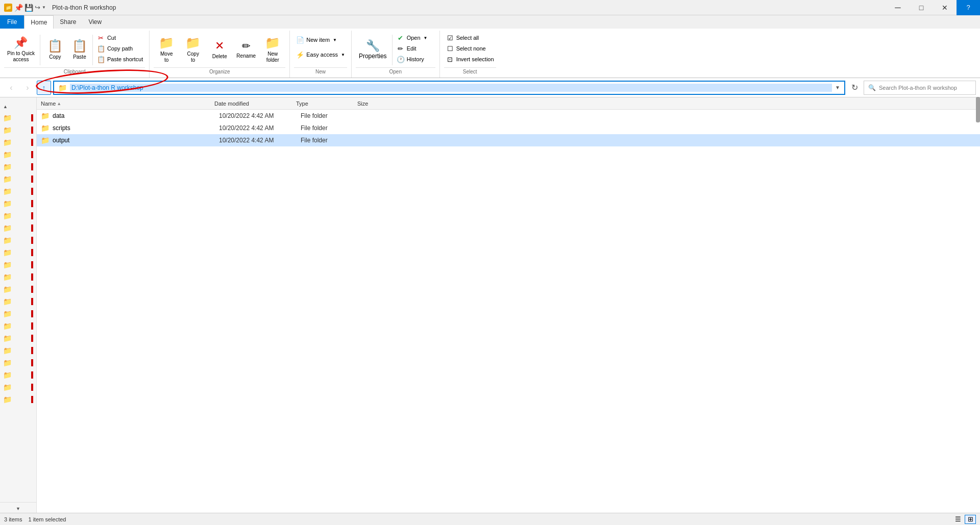 The image size is (980, 525). I want to click on paste-label: Paste, so click(80, 57).